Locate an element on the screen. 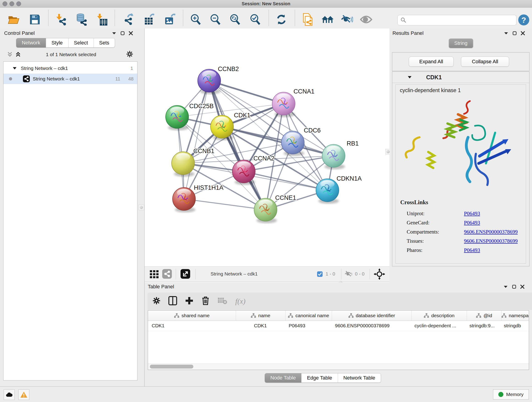 The image size is (532, 402). hidden-eye-slash-icon is located at coordinates (349, 275).